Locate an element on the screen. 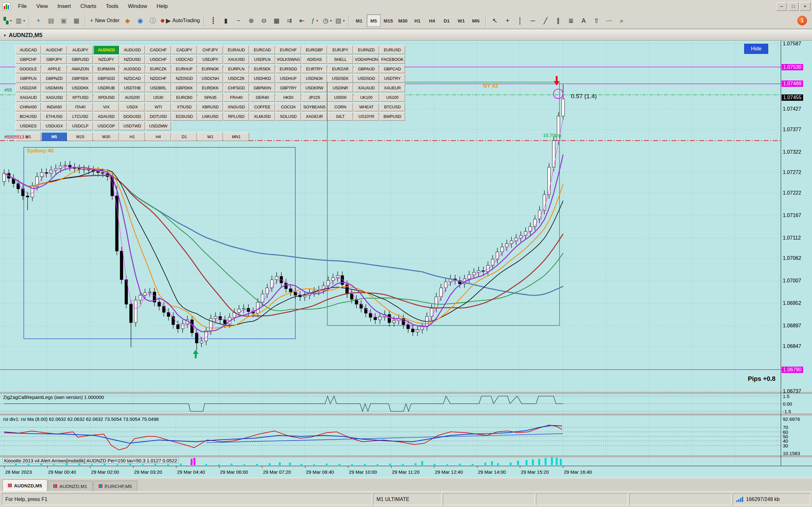 The width and height of the screenshot is (812, 507). symbol-button-shell: SHELL is located at coordinates (340, 59).